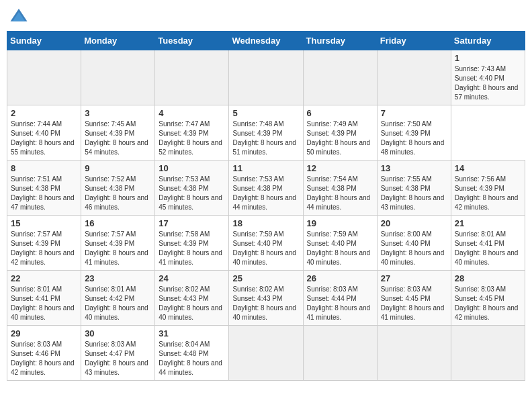 The image size is (532, 411). Describe the element at coordinates (488, 58) in the screenshot. I see `day-number: 1` at that location.